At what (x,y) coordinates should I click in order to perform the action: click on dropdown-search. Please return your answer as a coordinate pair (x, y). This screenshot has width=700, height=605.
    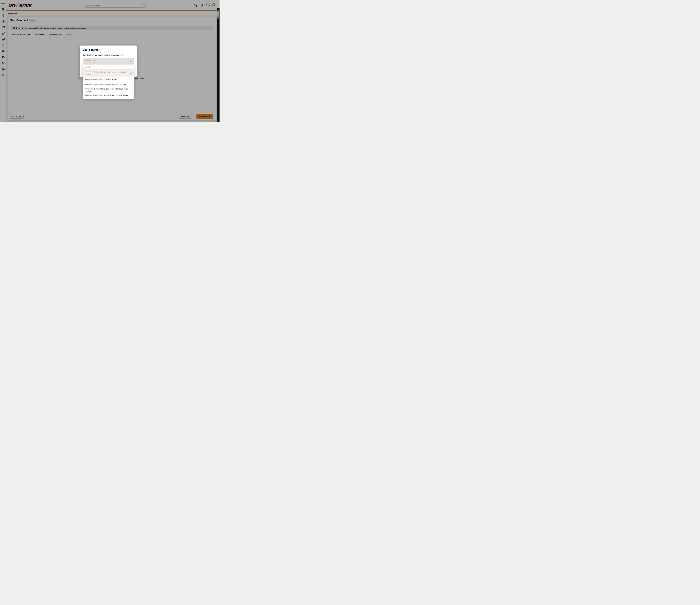
    Looking at the image, I should click on (108, 67).